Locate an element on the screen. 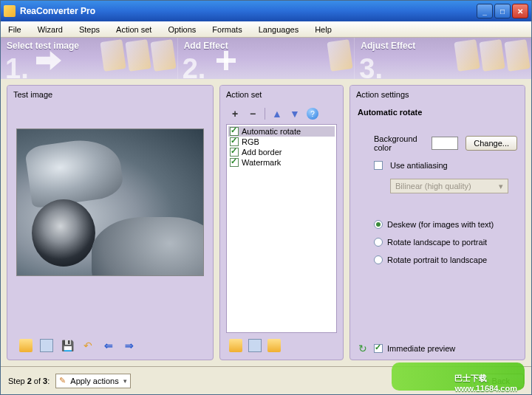 This screenshot has width=532, height=395. step-3-panel: Adjust Effect 3. is located at coordinates (443, 58).